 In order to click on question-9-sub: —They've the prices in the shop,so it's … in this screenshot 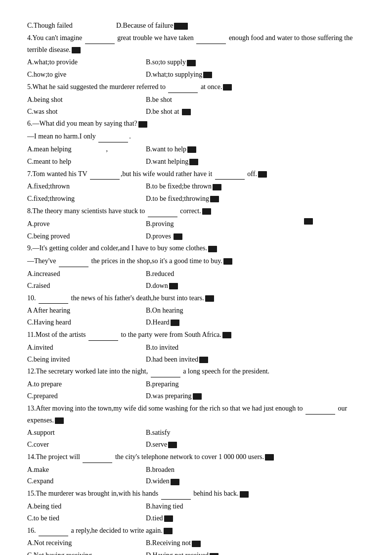, I will do `click(196, 261)`.